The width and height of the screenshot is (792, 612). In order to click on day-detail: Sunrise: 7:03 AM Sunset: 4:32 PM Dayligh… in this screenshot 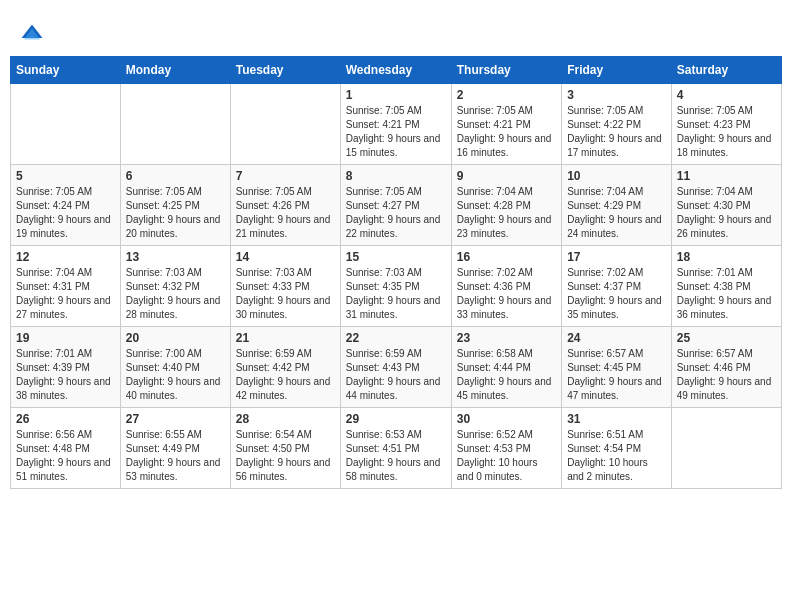, I will do `click(176, 294)`.